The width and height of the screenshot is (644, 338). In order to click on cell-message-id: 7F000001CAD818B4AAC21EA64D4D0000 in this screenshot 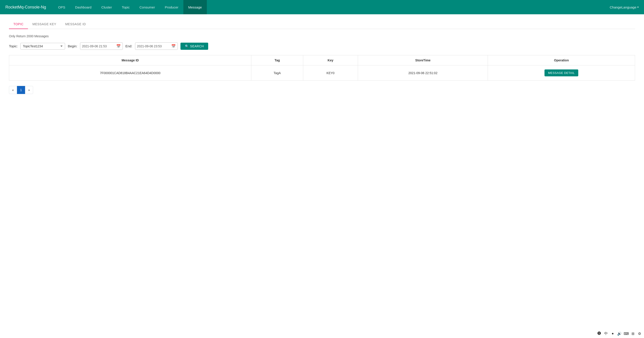, I will do `click(130, 73)`.